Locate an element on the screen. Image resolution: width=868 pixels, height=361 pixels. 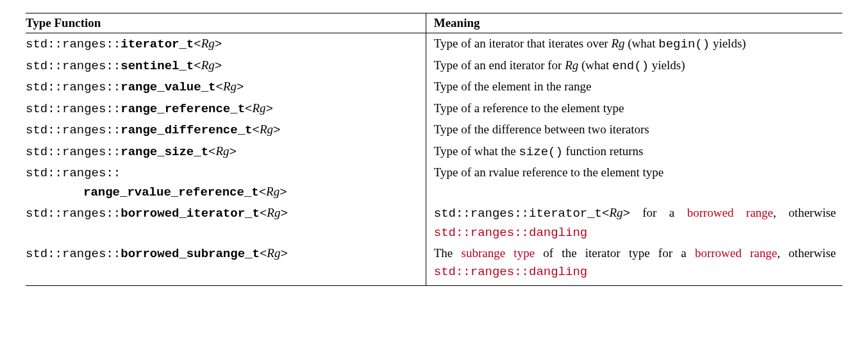
cell-type-function: std::ranges::borrowed_subrange_t<Rg> is located at coordinates (226, 264).